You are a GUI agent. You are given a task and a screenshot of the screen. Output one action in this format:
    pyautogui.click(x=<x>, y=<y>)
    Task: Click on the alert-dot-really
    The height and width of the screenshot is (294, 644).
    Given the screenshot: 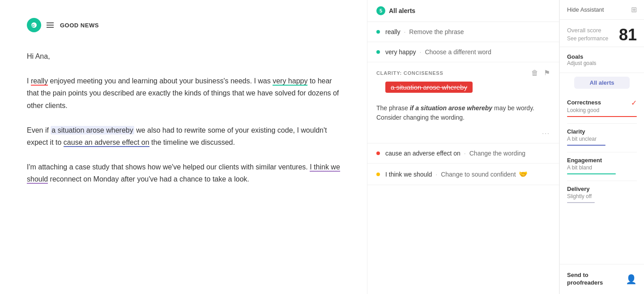 What is the action you would take?
    pyautogui.click(x=378, y=32)
    